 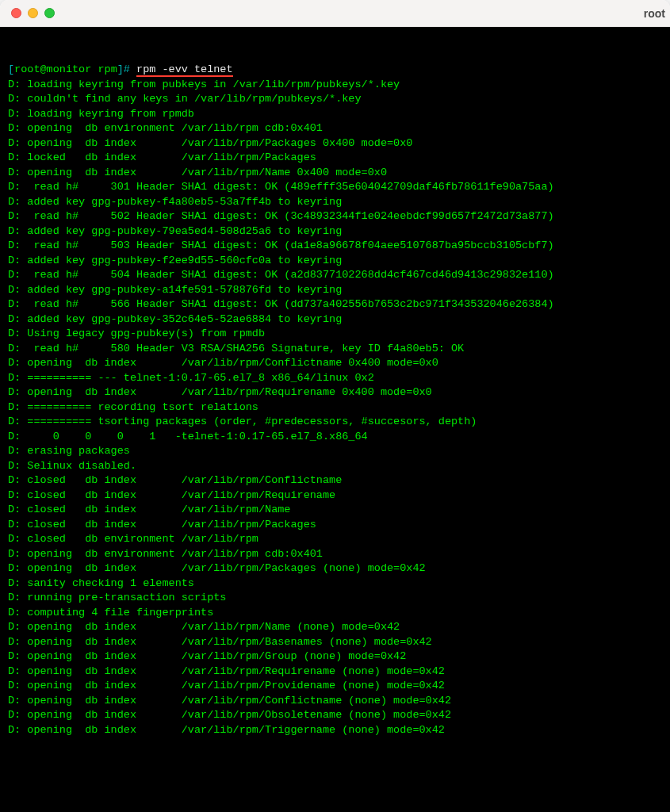 I want to click on output-line: D: locked db index /var/lib/rpm/Packages, so click(x=335, y=159).